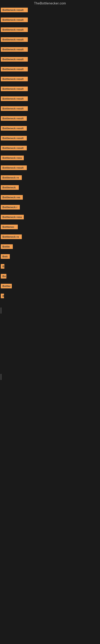  What do you see at coordinates (50, 210) in the screenshot?
I see `list-item: Bottleneck r` at bounding box center [50, 210].